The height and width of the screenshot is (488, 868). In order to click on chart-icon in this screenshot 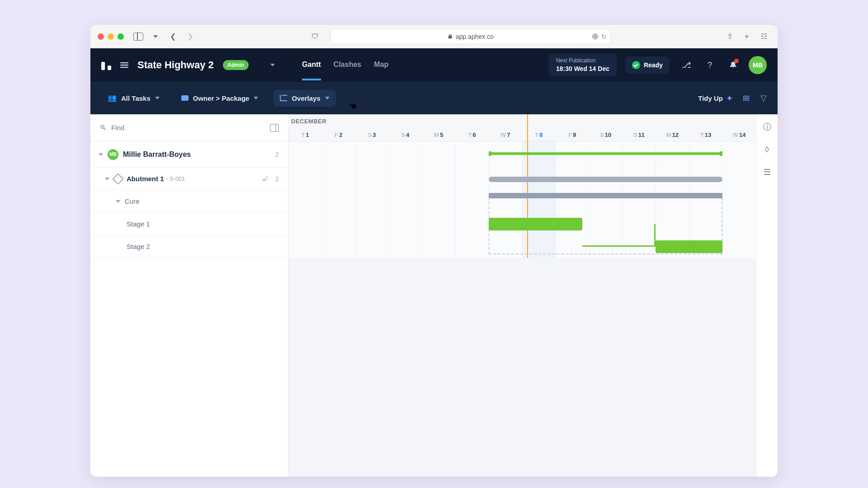, I will do `click(283, 98)`.